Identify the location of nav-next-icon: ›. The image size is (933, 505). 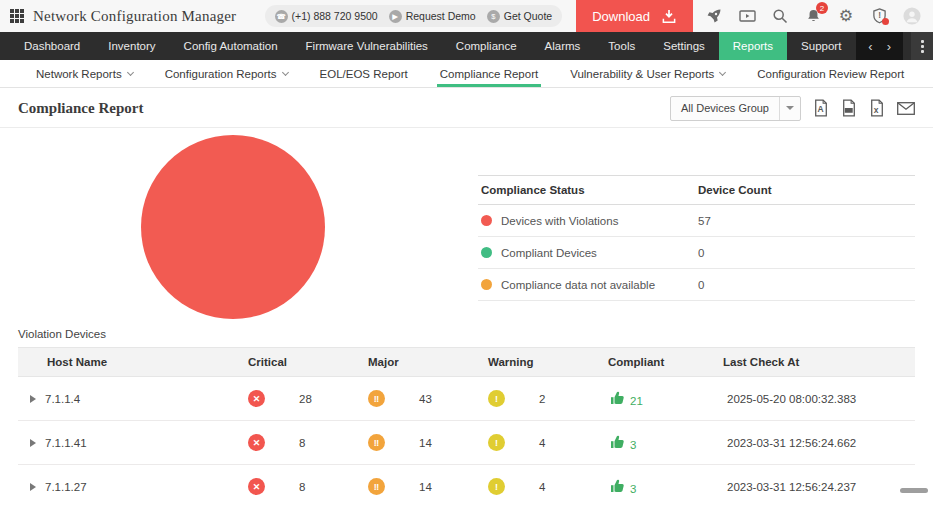
(889, 46).